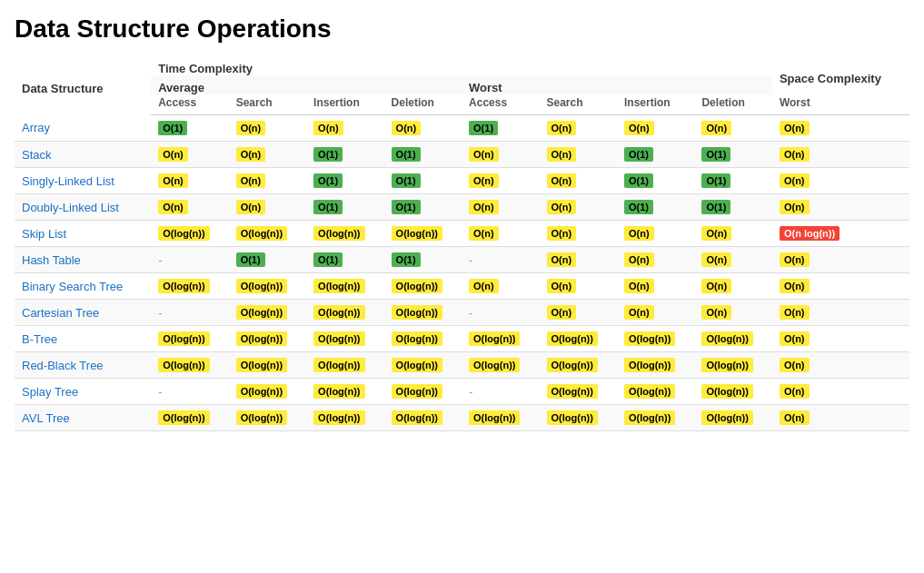 The width and height of the screenshot is (924, 573). Describe the element at coordinates (71, 207) in the screenshot. I see `ds-link: Doubly-Linked List` at that location.